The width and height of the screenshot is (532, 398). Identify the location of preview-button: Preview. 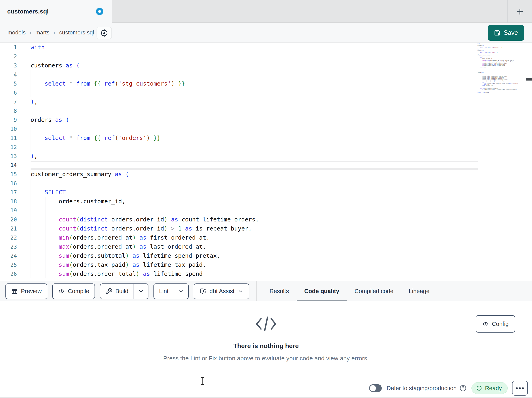
(26, 291).